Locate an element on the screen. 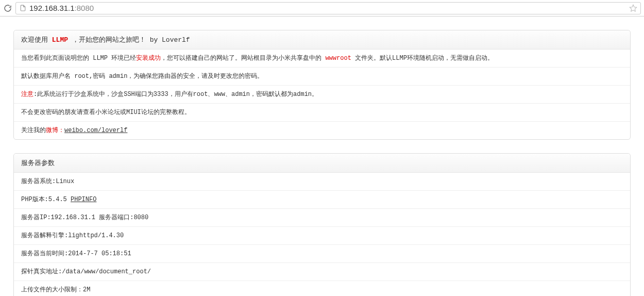  reload-icon is located at coordinates (8, 8).